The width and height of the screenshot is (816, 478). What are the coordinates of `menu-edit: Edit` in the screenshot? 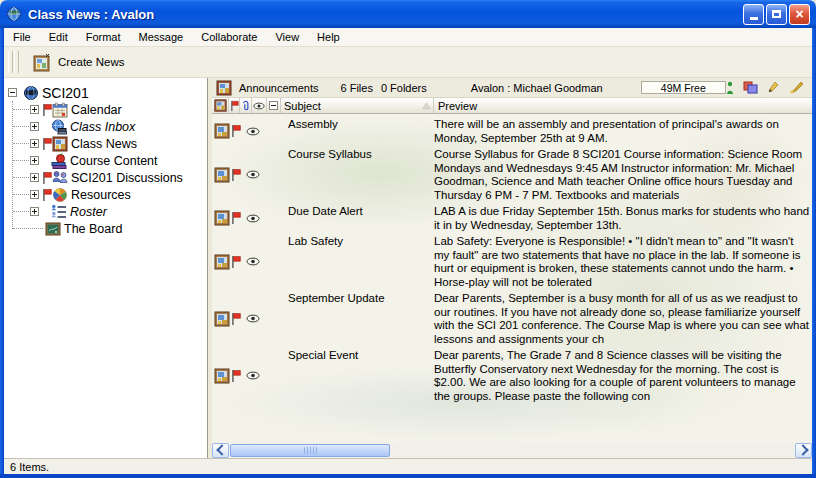 It's located at (58, 37).